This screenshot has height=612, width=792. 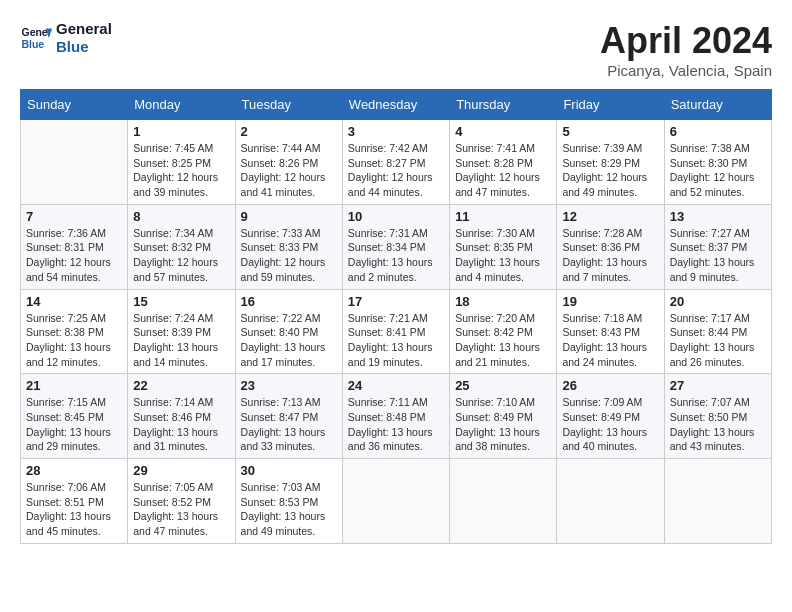 What do you see at coordinates (289, 340) in the screenshot?
I see `day-detail: Sunrise: 7:22 AM Sunset: 8:40 PM Dayligh…` at bounding box center [289, 340].